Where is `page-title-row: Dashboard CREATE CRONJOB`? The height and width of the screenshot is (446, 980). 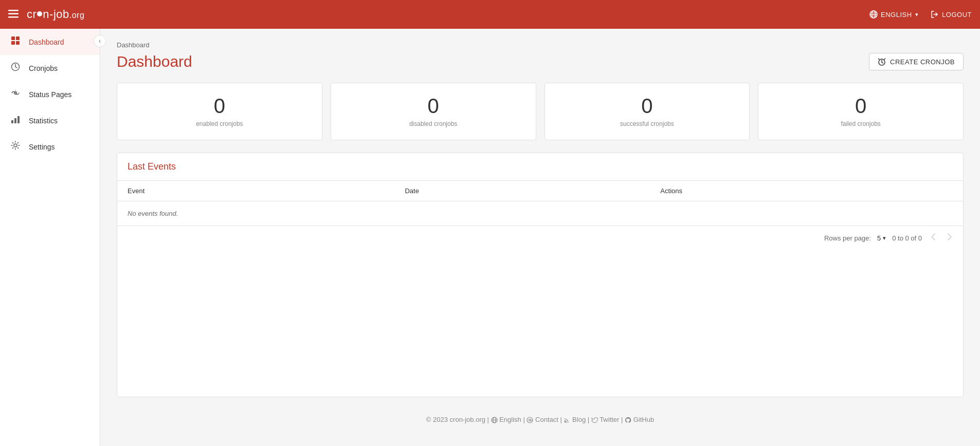
page-title-row: Dashboard CREATE CRONJOB is located at coordinates (540, 62).